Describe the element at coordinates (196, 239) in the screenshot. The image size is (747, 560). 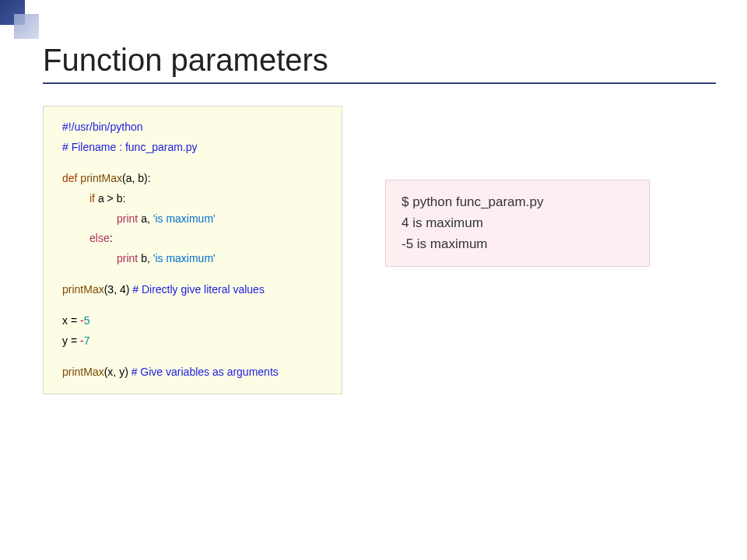
I see `code-line: else:` at that location.